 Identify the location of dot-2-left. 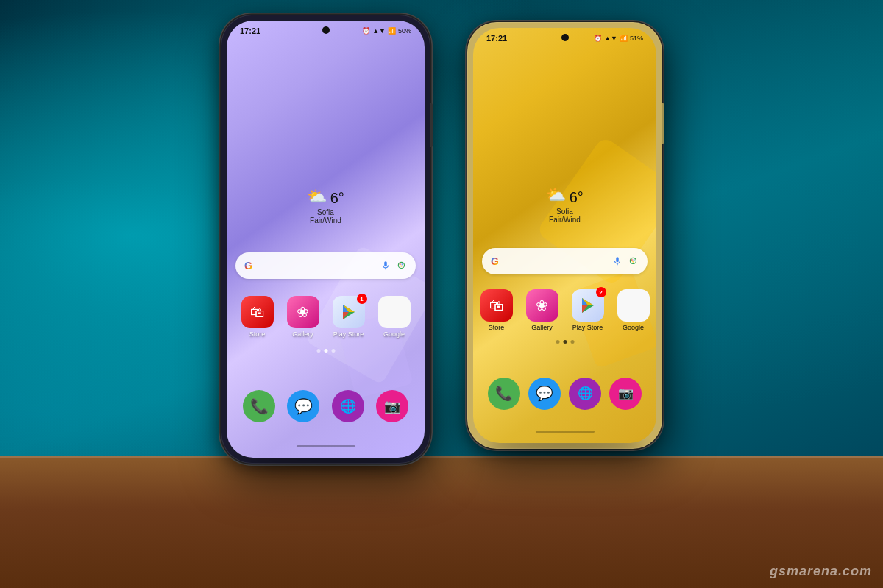
(325, 350).